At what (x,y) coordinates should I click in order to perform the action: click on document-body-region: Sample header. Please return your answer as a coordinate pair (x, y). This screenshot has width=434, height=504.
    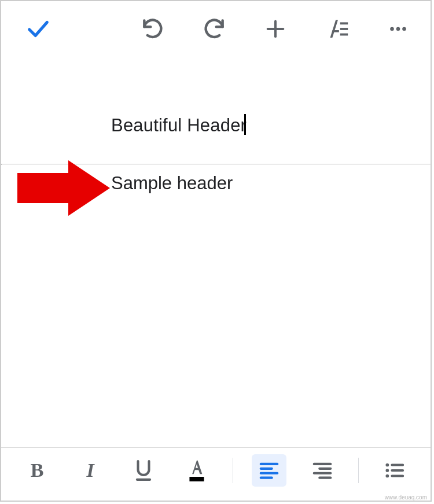
    Looking at the image, I should click on (216, 179).